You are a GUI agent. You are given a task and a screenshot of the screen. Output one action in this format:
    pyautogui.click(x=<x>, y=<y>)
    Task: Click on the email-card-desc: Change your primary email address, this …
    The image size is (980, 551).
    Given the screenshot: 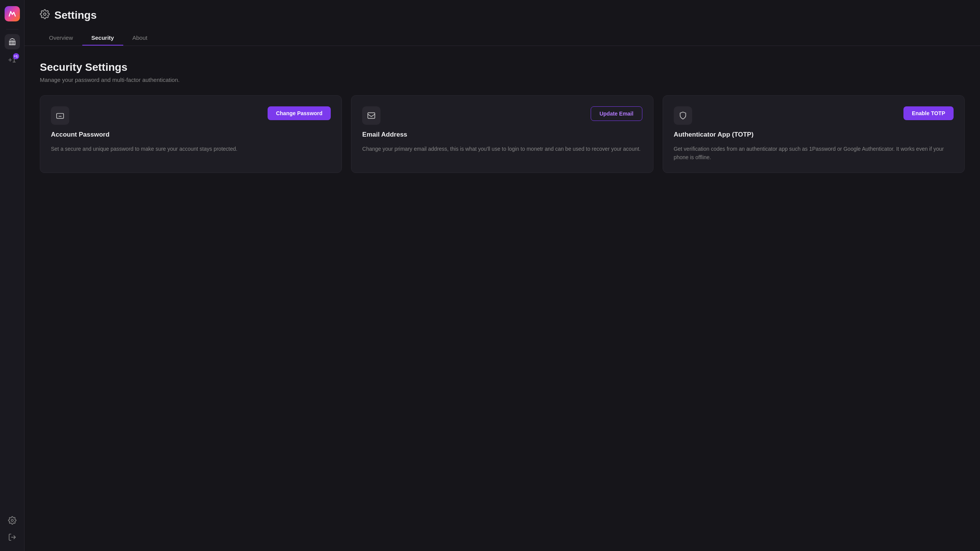 What is the action you would take?
    pyautogui.click(x=502, y=149)
    